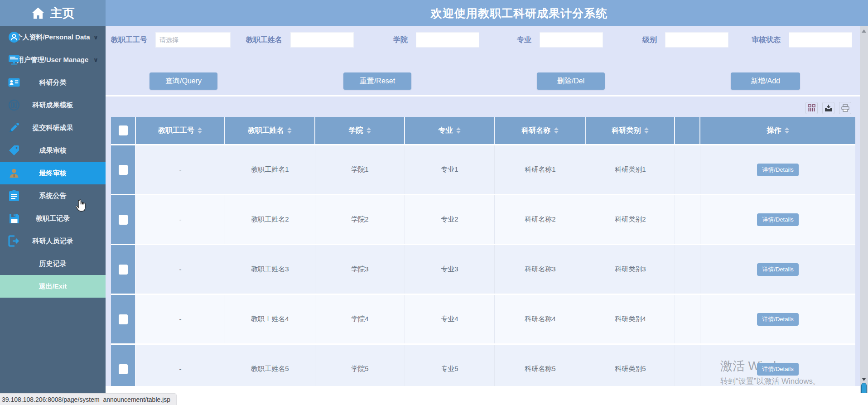 The height and width of the screenshot is (405, 868). Describe the element at coordinates (128, 40) in the screenshot. I see `filter-label: 教职工工号` at that location.